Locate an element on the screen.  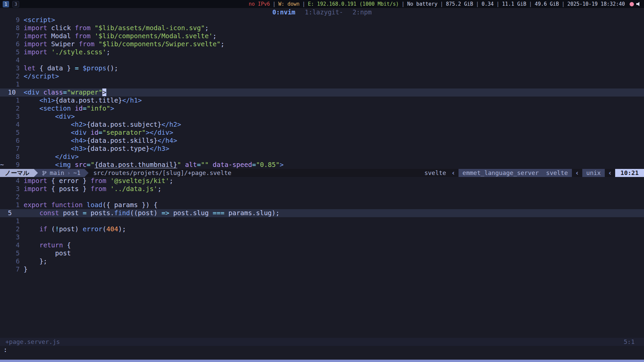
tmux-stat: W: down is located at coordinates (289, 4).